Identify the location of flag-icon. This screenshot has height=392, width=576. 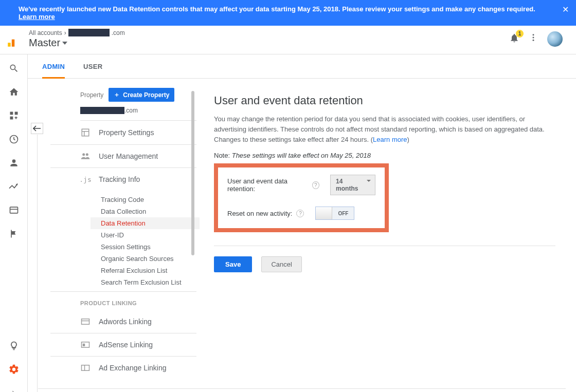
(14, 234).